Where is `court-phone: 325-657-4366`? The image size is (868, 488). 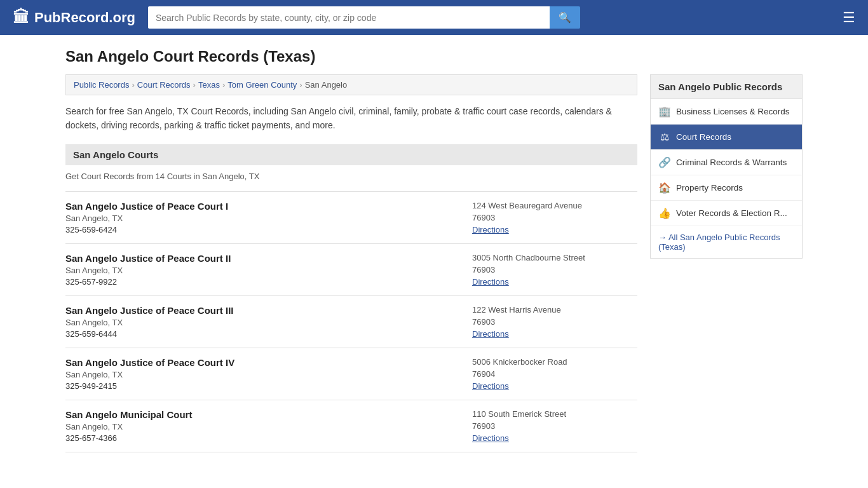
court-phone: 325-657-4366 is located at coordinates (262, 438).